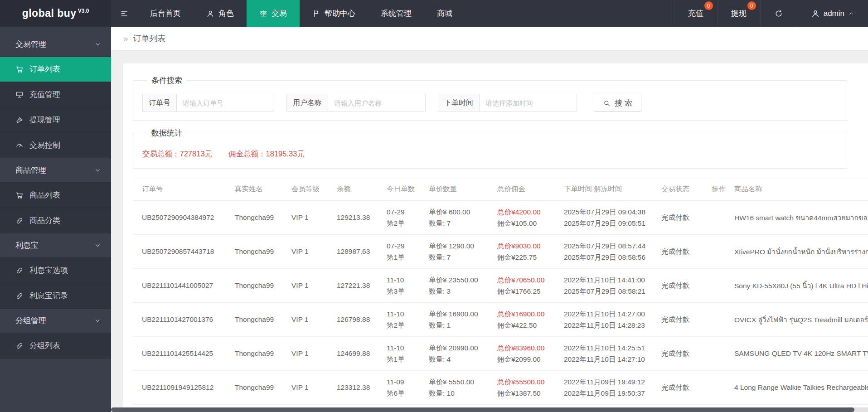 This screenshot has width=868, height=412. Describe the element at coordinates (454, 252) in the screenshot. I see `unit-price-quantity: 单价¥ 1290.00数量: 7` at that location.